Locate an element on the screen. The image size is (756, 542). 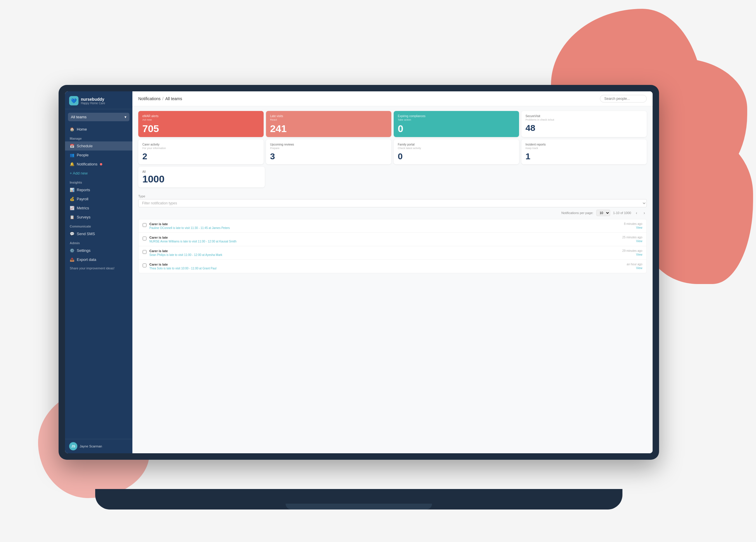
breadcrumb-sub: All teams is located at coordinates (174, 99).